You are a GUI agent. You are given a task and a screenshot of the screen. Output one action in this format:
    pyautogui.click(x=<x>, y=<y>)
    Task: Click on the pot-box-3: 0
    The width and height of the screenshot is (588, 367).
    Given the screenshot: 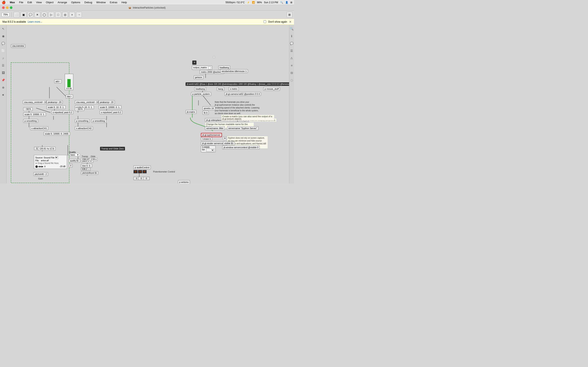 What is the action you would take?
    pyautogui.click(x=146, y=178)
    